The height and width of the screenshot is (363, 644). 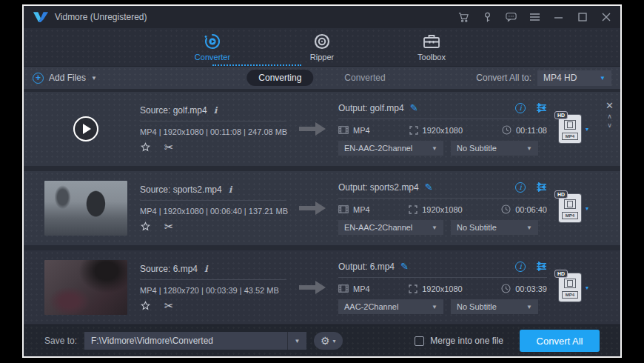 I want to click on output-duration: 00:11:08, so click(x=531, y=130).